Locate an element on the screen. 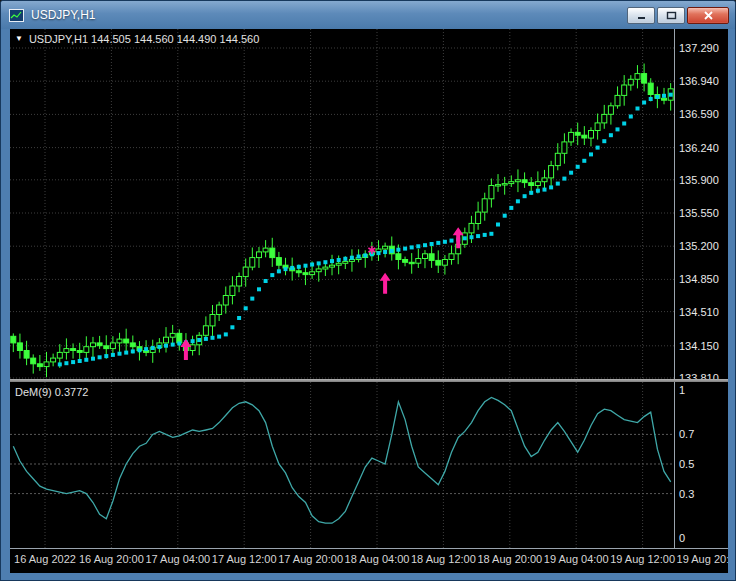  price-axis-label: 136.590 is located at coordinates (699, 114).